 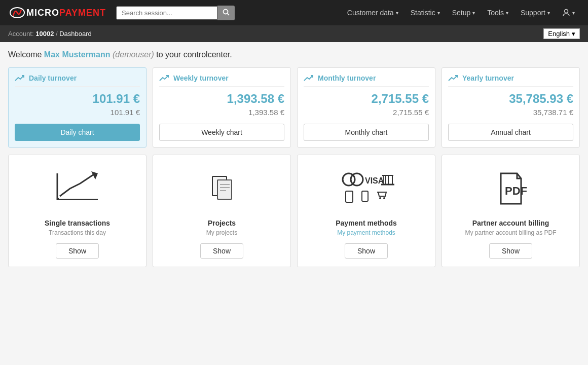 What do you see at coordinates (77, 99) in the screenshot?
I see `daily-amount: 101.91 €` at bounding box center [77, 99].